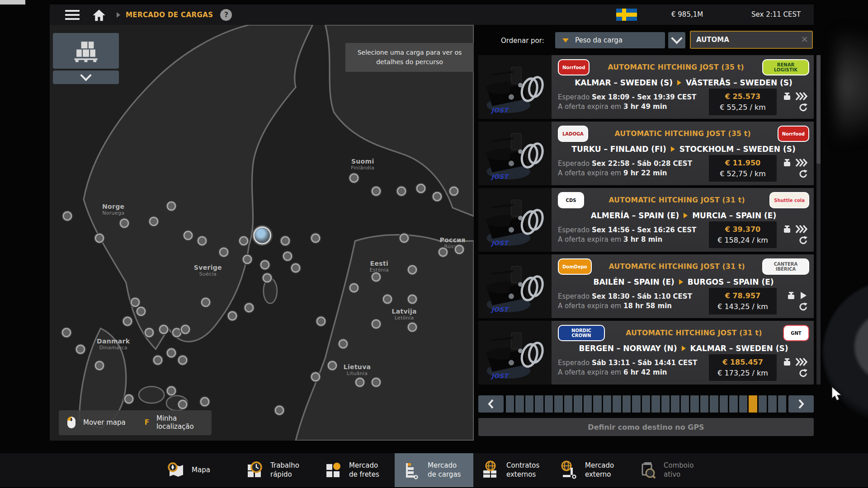 The image size is (868, 488). Describe the element at coordinates (86, 51) in the screenshot. I see `trailer-filter-button` at that location.